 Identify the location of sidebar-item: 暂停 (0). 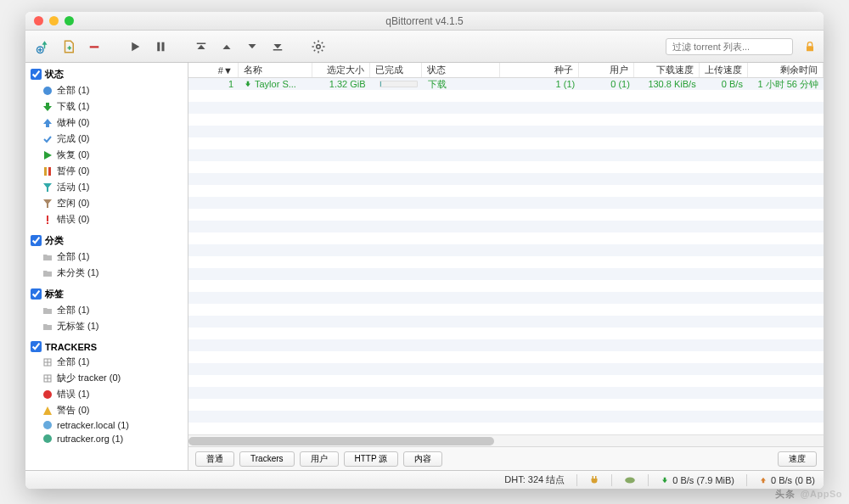
(107, 171).